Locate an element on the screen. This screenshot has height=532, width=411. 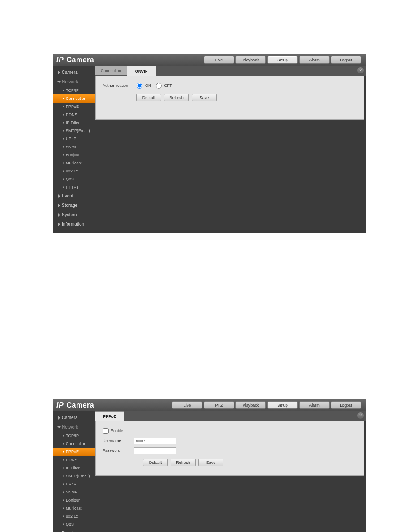
tab-connection: Connection is located at coordinates (111, 70).